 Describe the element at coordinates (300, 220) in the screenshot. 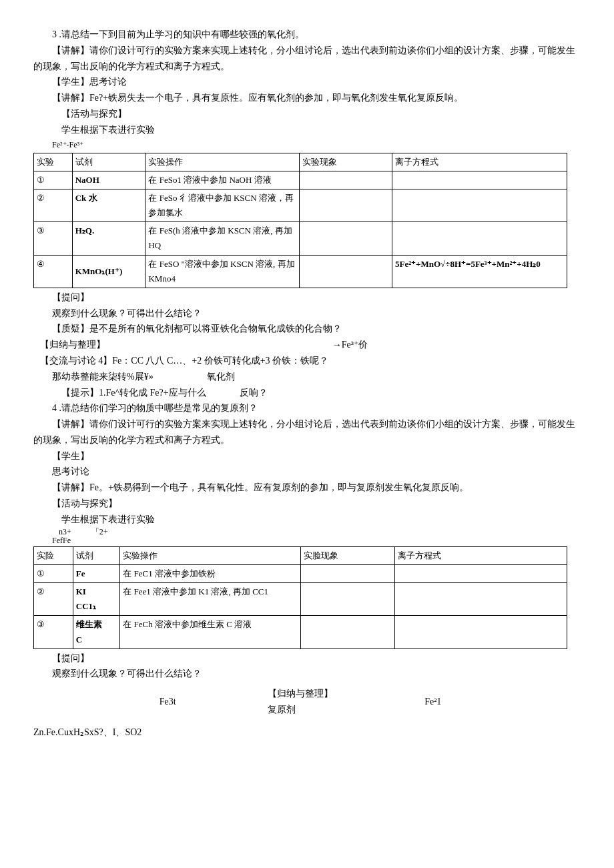

I see `experiment-table-1: 实验 试剂 实验操作 实验现象 离子方程式 ① NaOH 在 FeSo1 溶液中…` at that location.